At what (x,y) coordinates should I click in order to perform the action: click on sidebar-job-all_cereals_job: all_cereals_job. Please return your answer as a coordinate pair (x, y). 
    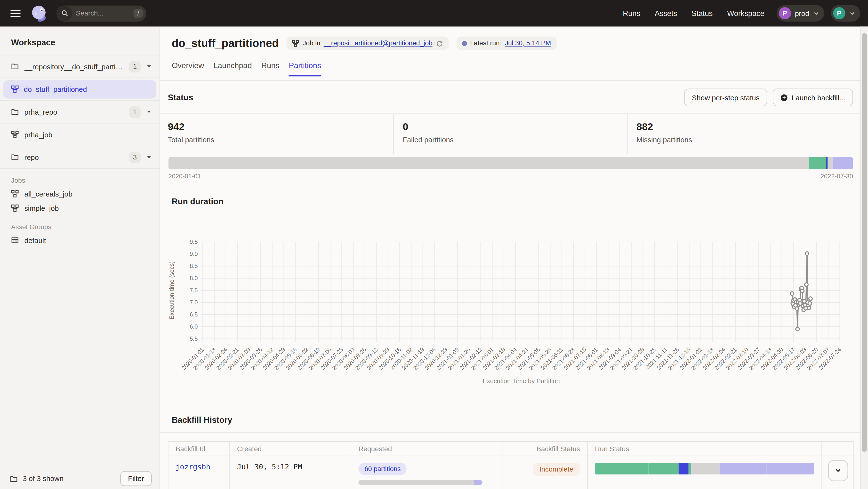
    Looking at the image, I should click on (80, 194).